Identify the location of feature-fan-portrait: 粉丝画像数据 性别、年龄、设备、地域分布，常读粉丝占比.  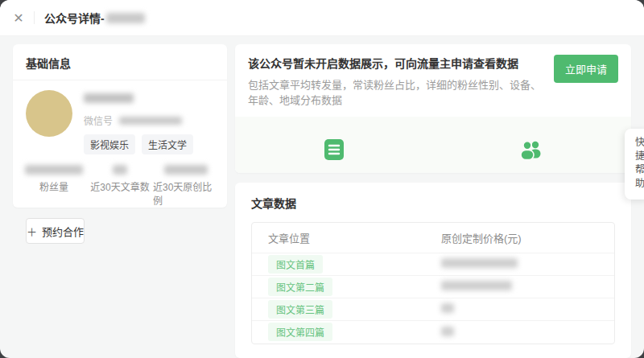
(532, 145).